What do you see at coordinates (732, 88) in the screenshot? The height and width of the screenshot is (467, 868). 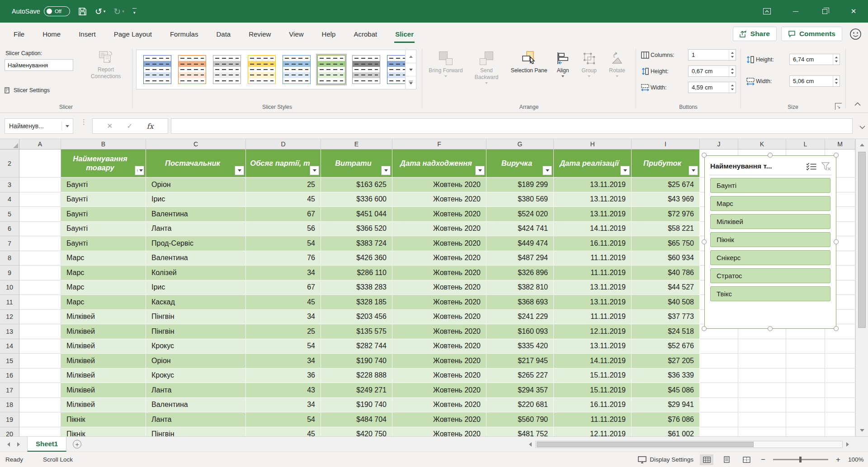 I see `button-width-spinner` at bounding box center [732, 88].